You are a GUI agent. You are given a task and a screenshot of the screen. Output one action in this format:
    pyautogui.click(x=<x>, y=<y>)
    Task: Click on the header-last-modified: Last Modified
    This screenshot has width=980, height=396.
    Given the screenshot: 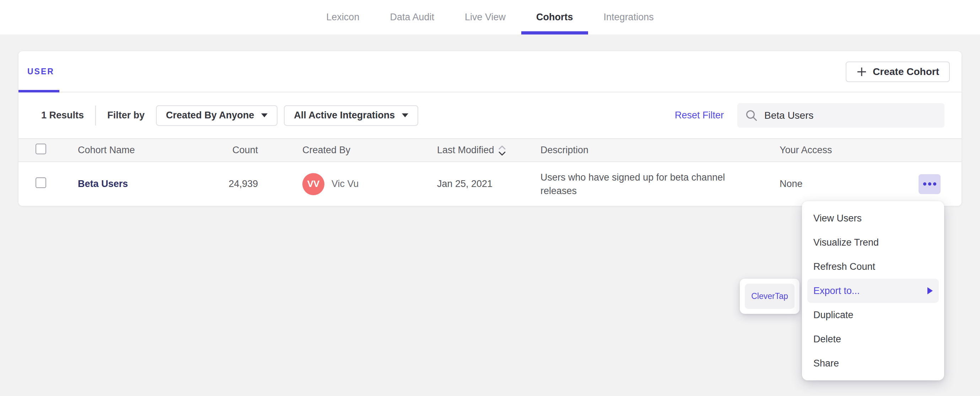 What is the action you would take?
    pyautogui.click(x=489, y=150)
    